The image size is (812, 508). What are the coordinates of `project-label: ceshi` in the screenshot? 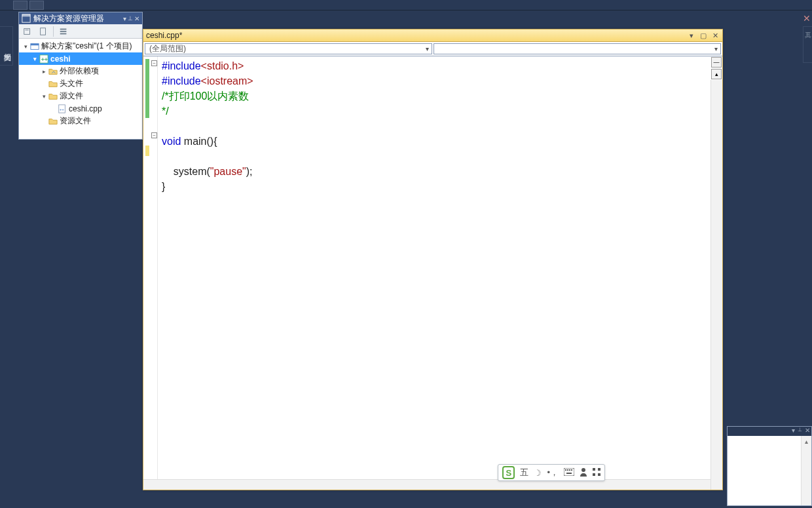 It's located at (60, 59).